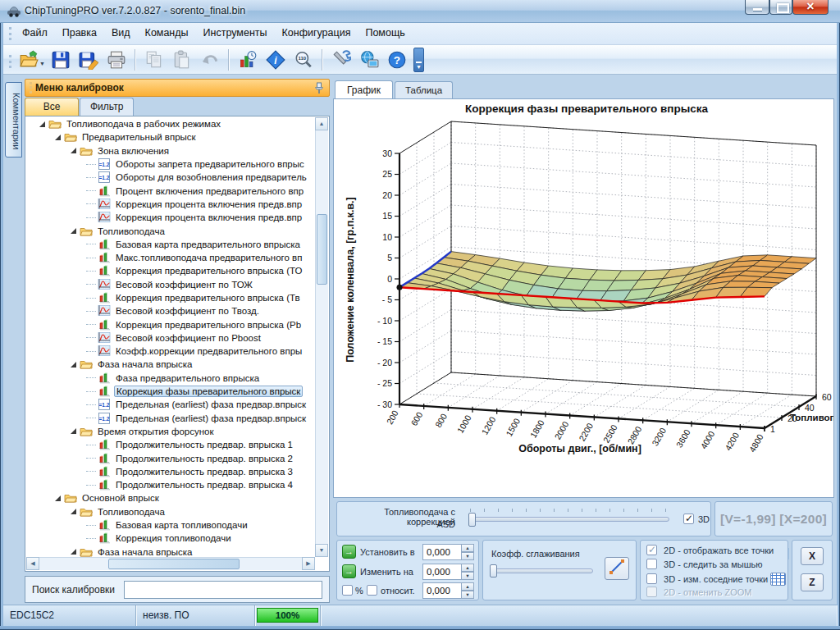  What do you see at coordinates (235, 33) in the screenshot?
I see `menu-Инструменты: Инструменты` at bounding box center [235, 33].